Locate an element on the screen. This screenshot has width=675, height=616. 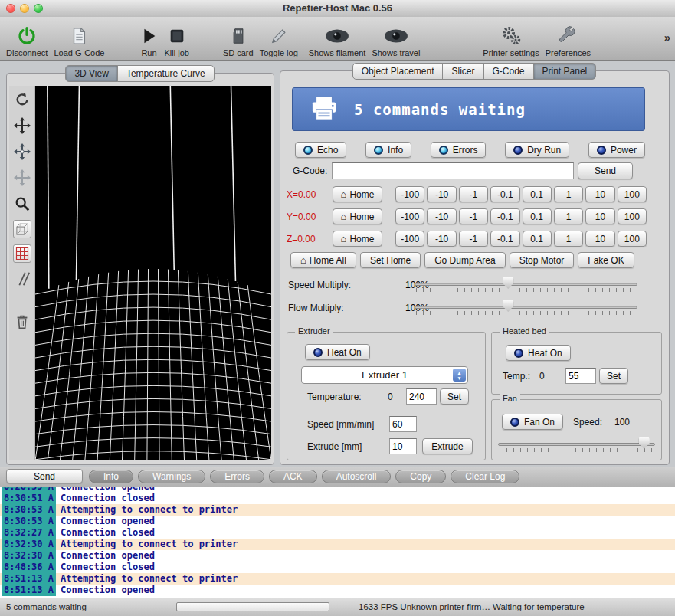
extruder-speed-input is located at coordinates (403, 424).